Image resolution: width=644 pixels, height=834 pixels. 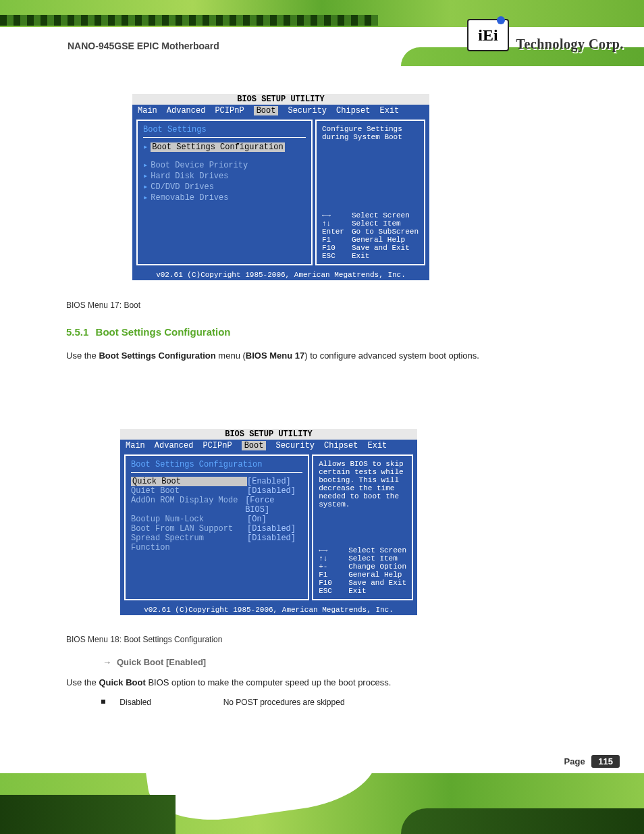 I want to click on setting-label: Bootup Num-Lock, so click(x=189, y=519).